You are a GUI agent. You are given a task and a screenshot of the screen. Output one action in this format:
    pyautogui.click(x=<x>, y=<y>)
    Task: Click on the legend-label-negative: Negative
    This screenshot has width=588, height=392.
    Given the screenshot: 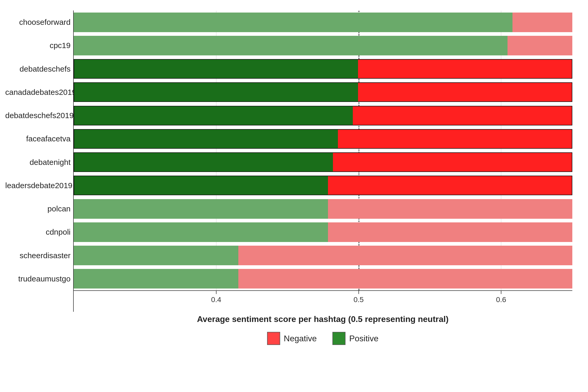 What is the action you would take?
    pyautogui.click(x=300, y=339)
    